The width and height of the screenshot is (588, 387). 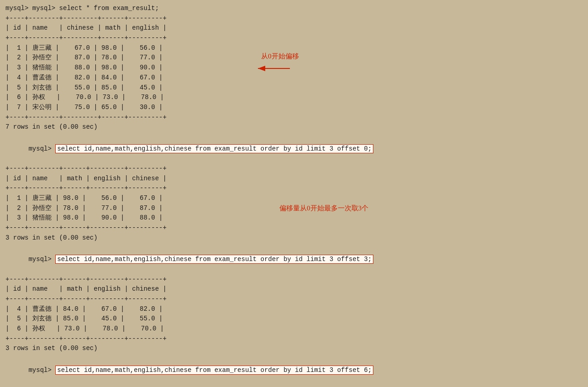 What do you see at coordinates (42, 149) in the screenshot?
I see `prompt-1: mysql>` at bounding box center [42, 149].